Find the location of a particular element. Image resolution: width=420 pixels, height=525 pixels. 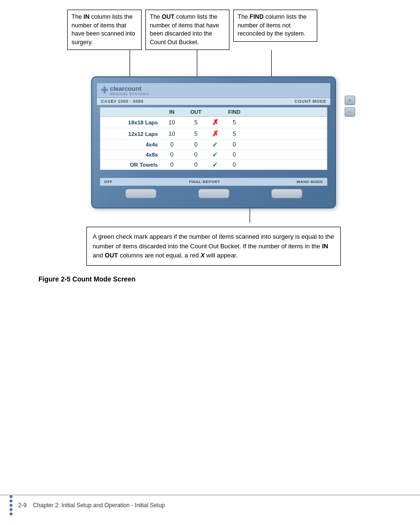

in-callout-keyword: IN is located at coordinates (86, 17).